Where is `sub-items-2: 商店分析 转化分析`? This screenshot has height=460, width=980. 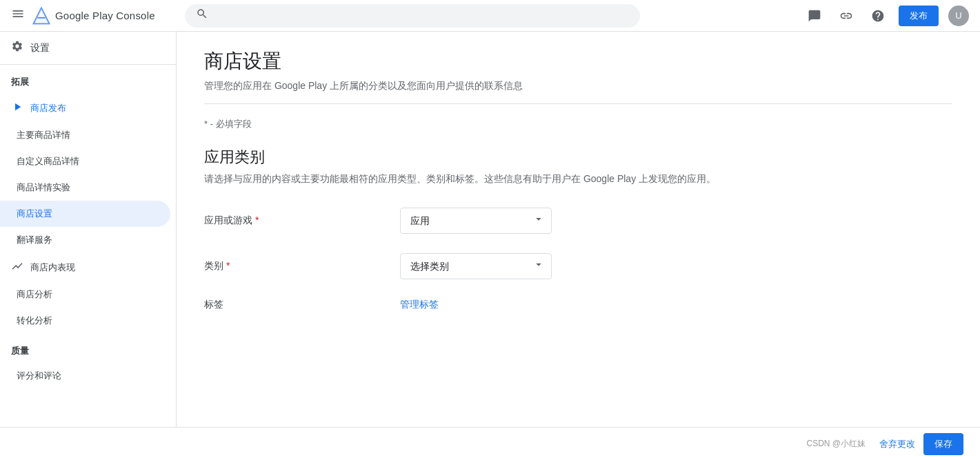 sub-items-2: 商店分析 转化分析 is located at coordinates (88, 308).